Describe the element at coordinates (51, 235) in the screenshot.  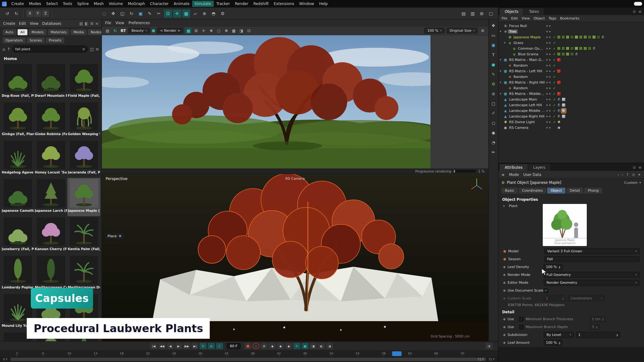
I see `asset-item-kanzan-cherry-fall-pl: Kanzan Cherry (Fall, Pl...` at that location.